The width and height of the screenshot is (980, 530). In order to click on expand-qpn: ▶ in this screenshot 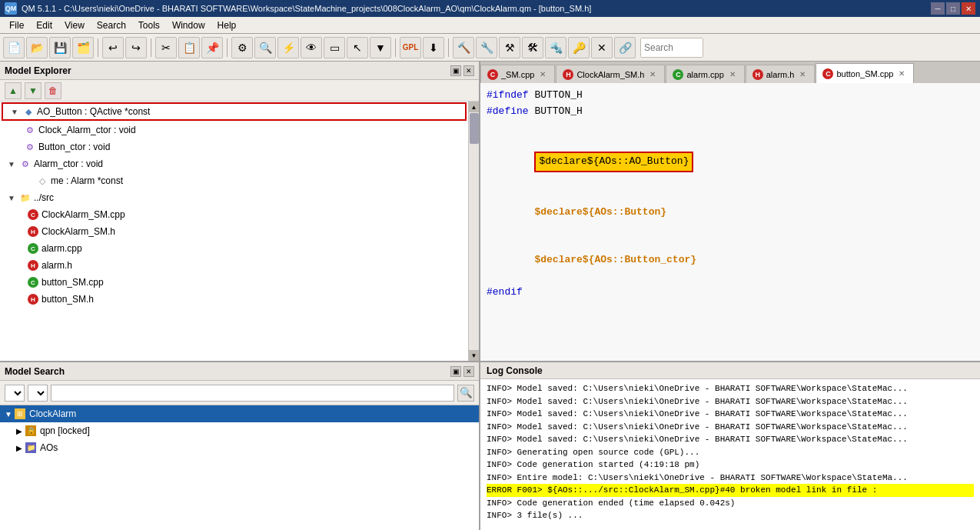, I will do `click(19, 431)`.